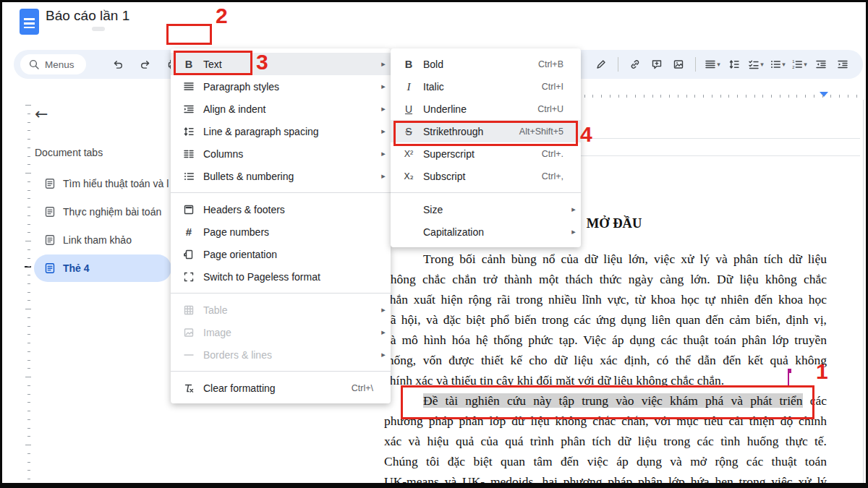 The height and width of the screenshot is (488, 868). What do you see at coordinates (794, 67) in the screenshot?
I see `svg-text: 2` at bounding box center [794, 67].